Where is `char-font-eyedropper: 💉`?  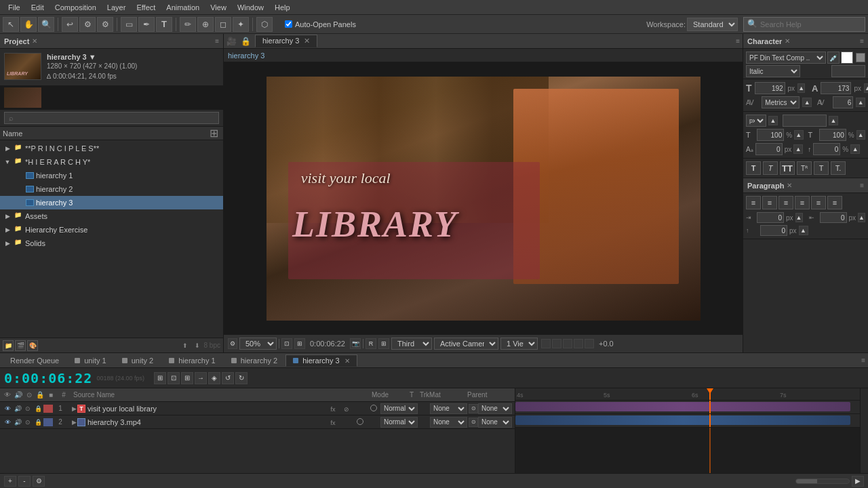 char-font-eyedropper: 💉 is located at coordinates (833, 58).